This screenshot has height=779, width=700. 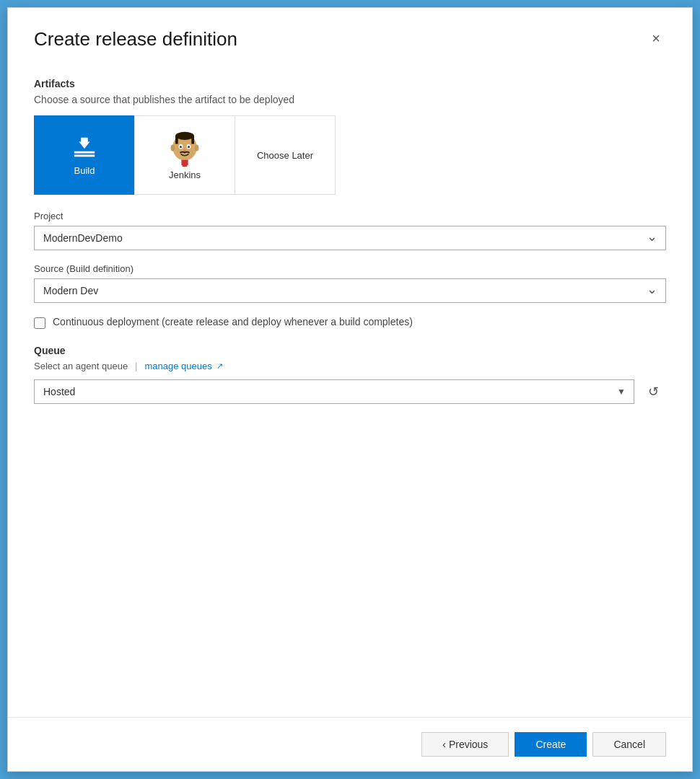 I want to click on queue-pipe: |, so click(x=136, y=366).